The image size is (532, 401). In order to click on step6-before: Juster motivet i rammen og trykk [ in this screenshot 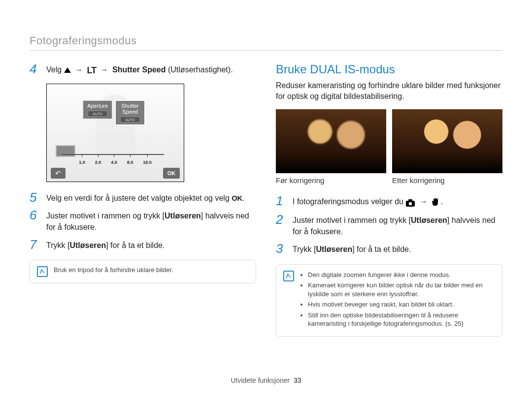, I will do `click(105, 216)`.